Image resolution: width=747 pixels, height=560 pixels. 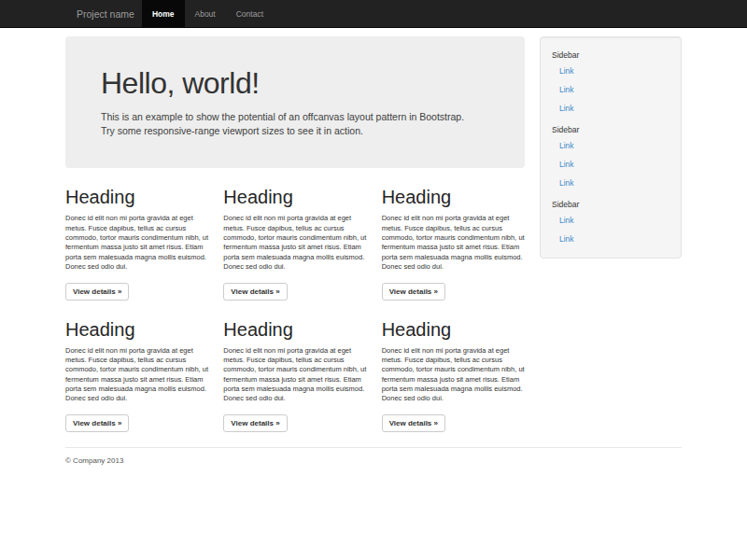 What do you see at coordinates (295, 366) in the screenshot?
I see `content-card-5: Heading Donec id elit non mi porta gravi…` at bounding box center [295, 366].